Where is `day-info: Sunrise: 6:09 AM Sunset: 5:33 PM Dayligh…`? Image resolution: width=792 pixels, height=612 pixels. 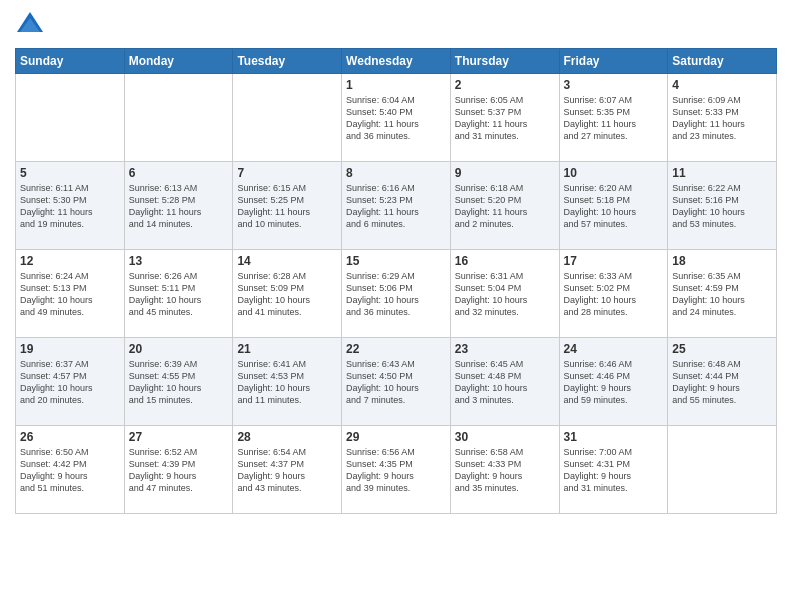 day-info: Sunrise: 6:09 AM Sunset: 5:33 PM Dayligh… is located at coordinates (722, 118).